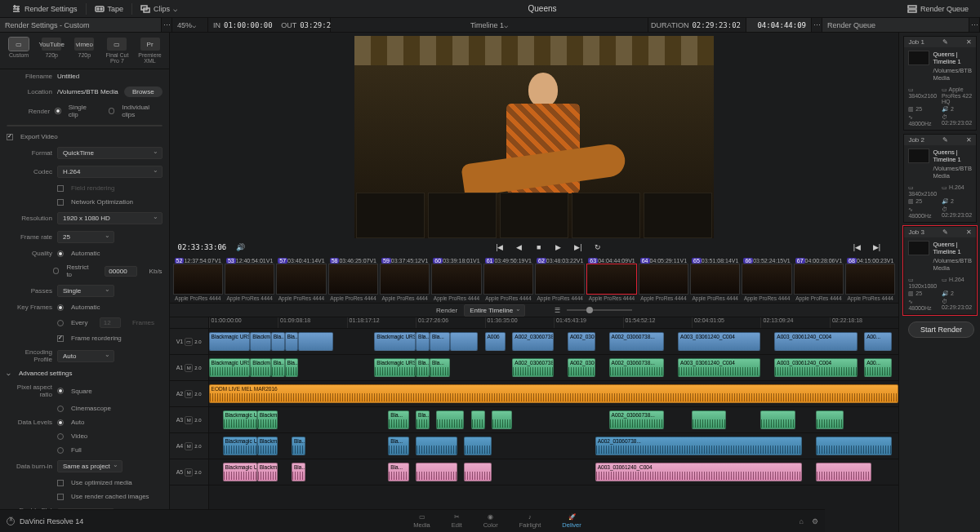 This screenshot has width=980, height=532. I want to click on render-job: Job 3✎✕ Queens | Timeline 1/Volumes/BTB …, so click(940, 271).